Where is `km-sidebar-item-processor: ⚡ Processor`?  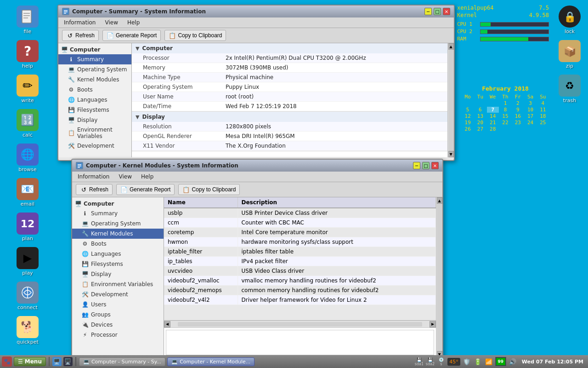 km-sidebar-item-processor: ⚡ Processor is located at coordinates (118, 335).